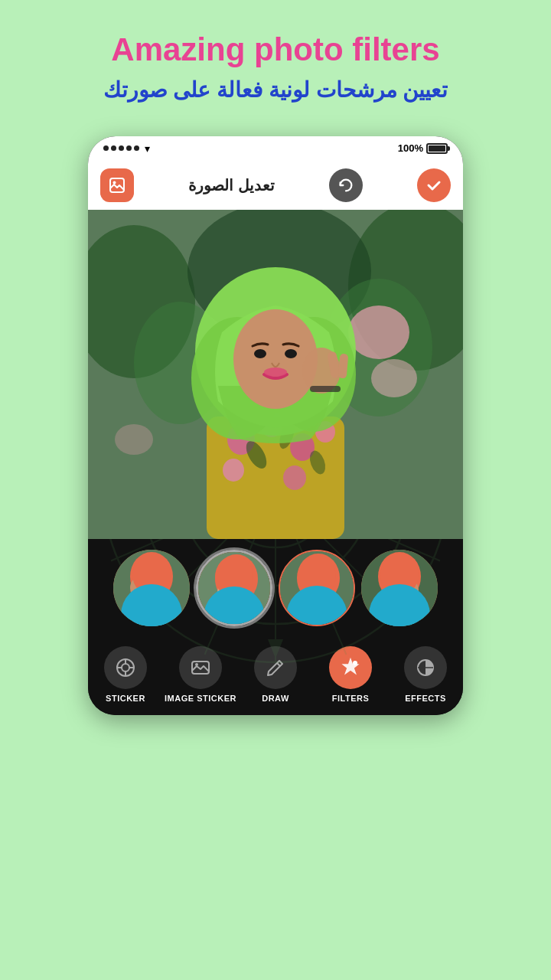  I want to click on dot5, so click(136, 149).